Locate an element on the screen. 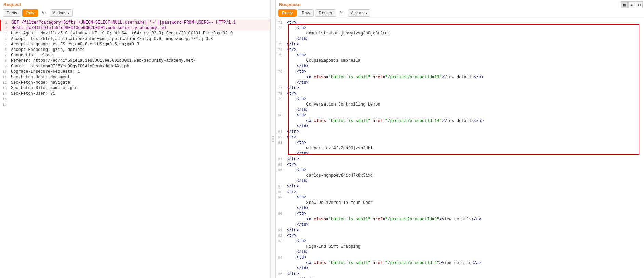 This screenshot has height=278, width=644. response-line-72c: </th> is located at coordinates (460, 39).